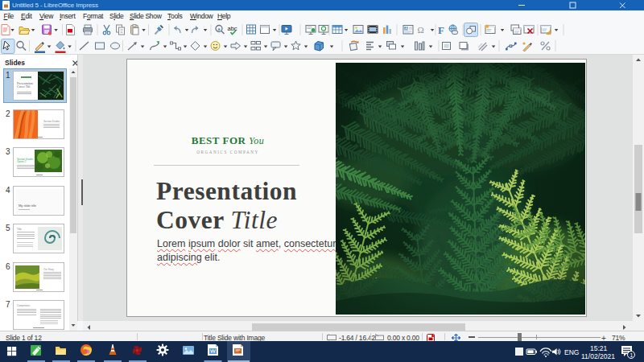  I want to click on svg-text: a, so click(219, 29).